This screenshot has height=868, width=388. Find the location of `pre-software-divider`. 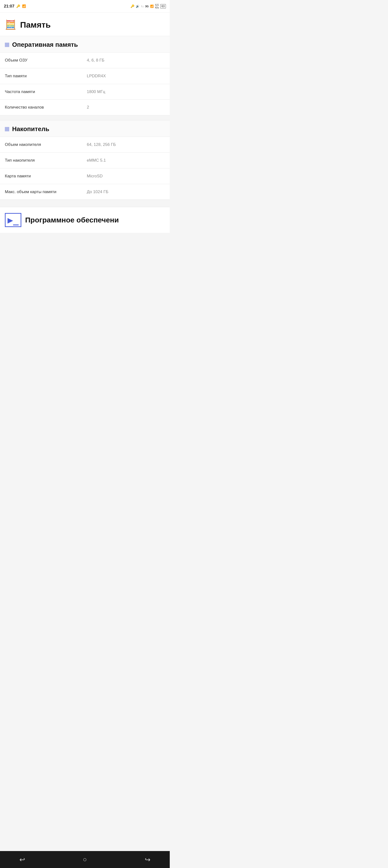

pre-software-divider is located at coordinates (85, 204).